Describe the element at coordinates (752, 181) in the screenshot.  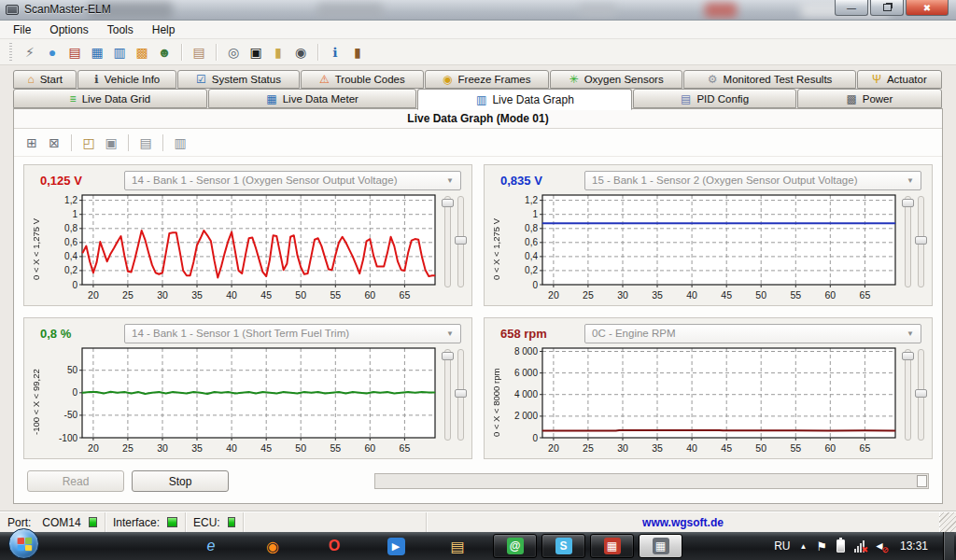
I see `pid-select: 15 - Bank 1 - Sensor 2 (Oxygen Sensor Ou…` at that location.